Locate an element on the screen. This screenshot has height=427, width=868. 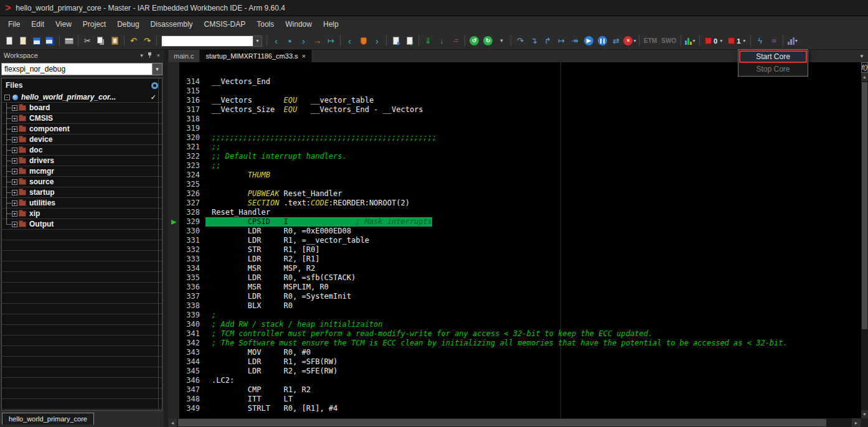
stop-debugging: ×▾ is located at coordinates (630, 41).